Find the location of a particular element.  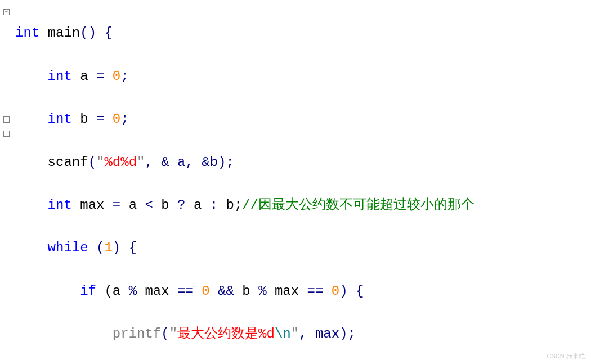

code-line: int b = 0; is located at coordinates (303, 119).